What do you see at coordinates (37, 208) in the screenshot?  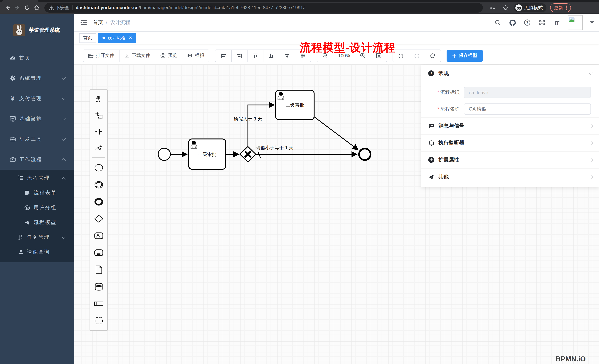 I see `sidebar-item-user-group: 用户分组` at bounding box center [37, 208].